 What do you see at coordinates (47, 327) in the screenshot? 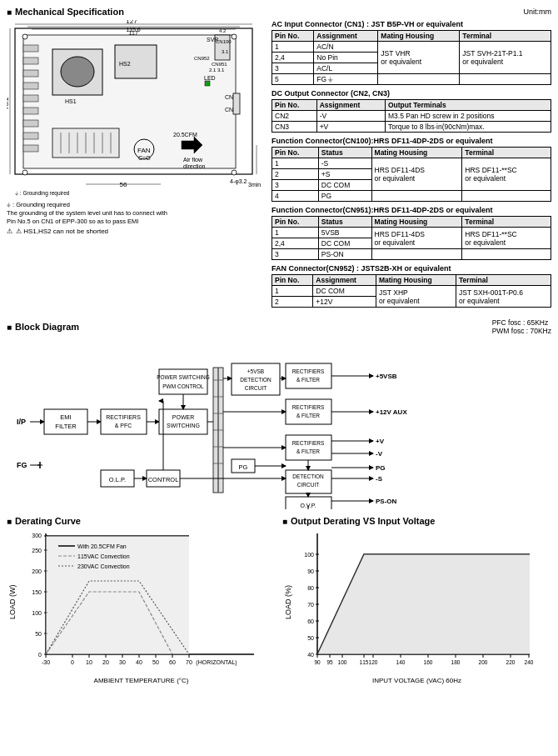
I see `block-title: Block Diagram` at bounding box center [47, 327].